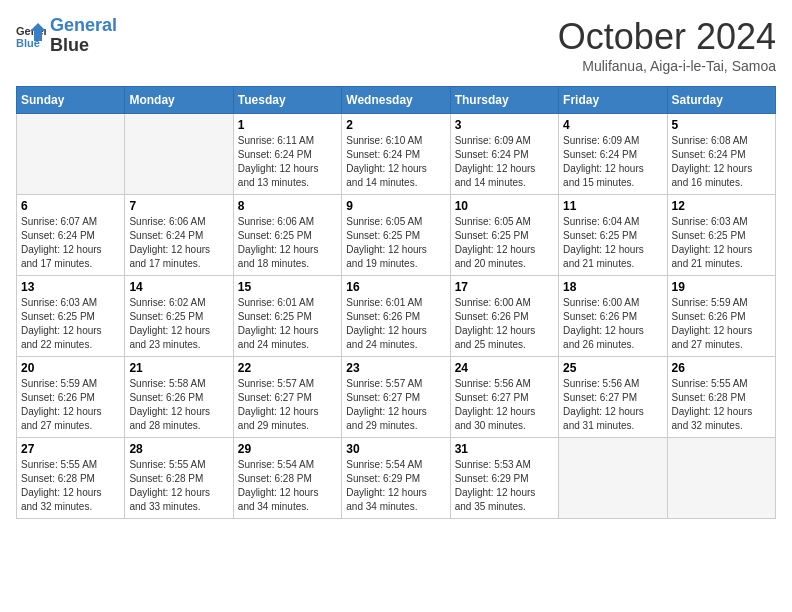 The image size is (792, 612). Describe the element at coordinates (84, 36) in the screenshot. I see `logo-text: GeneralBlue` at that location.